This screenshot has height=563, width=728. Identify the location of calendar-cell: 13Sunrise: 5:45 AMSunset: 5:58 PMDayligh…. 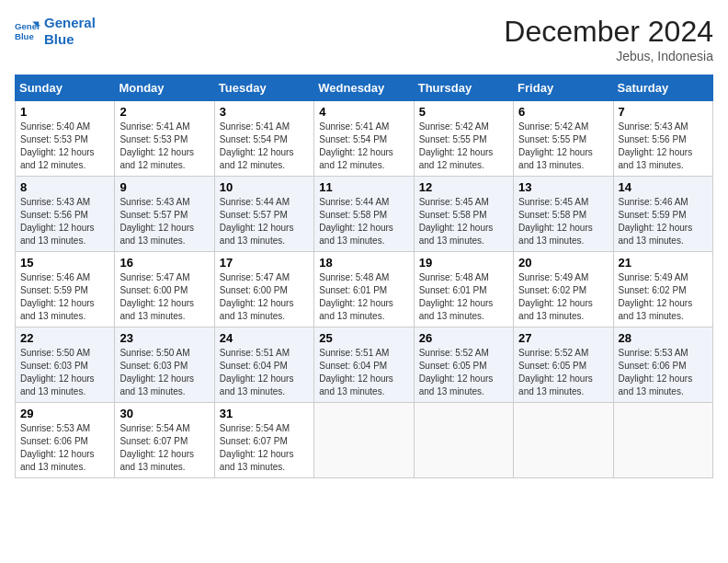
(563, 214).